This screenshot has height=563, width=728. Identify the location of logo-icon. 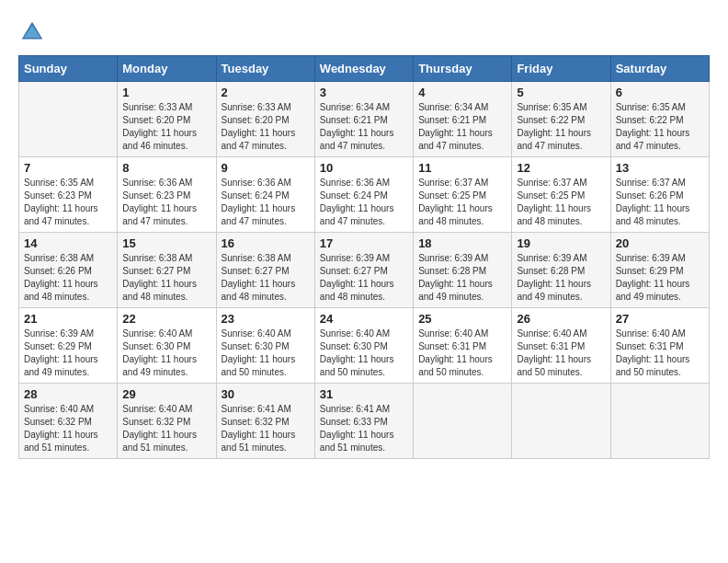
(32, 32).